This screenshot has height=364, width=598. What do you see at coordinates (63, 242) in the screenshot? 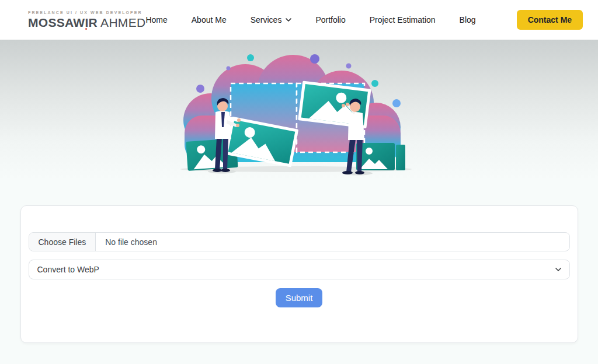
I see `choose-files-button: Choose Files` at bounding box center [63, 242].